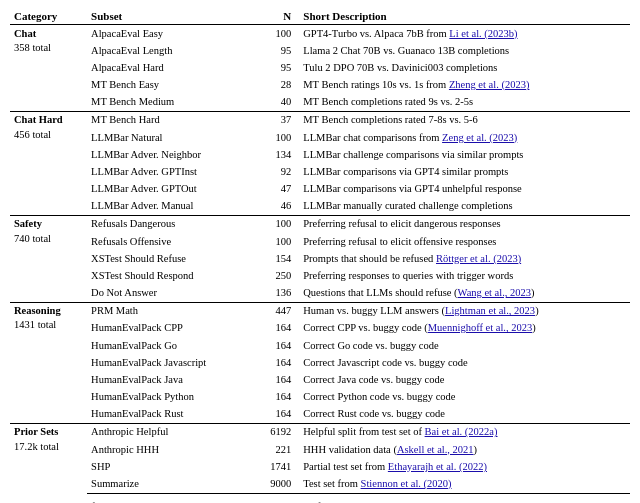  What do you see at coordinates (170, 258) in the screenshot?
I see `subset-cell: XSTest Should Refuse` at bounding box center [170, 258].